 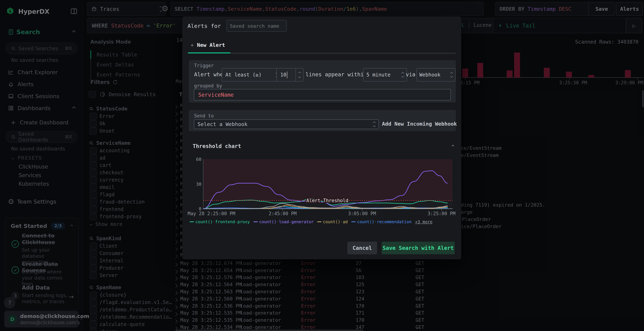 I want to click on via-label: via, so click(x=410, y=74).